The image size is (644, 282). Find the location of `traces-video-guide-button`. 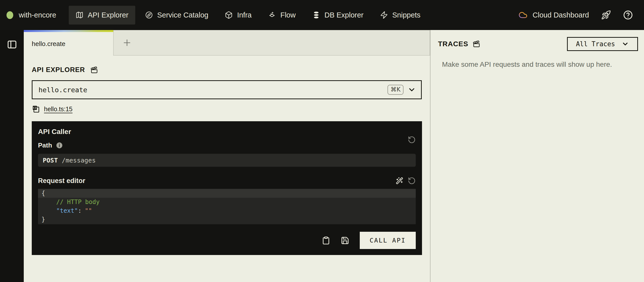

traces-video-guide-button is located at coordinates (476, 44).